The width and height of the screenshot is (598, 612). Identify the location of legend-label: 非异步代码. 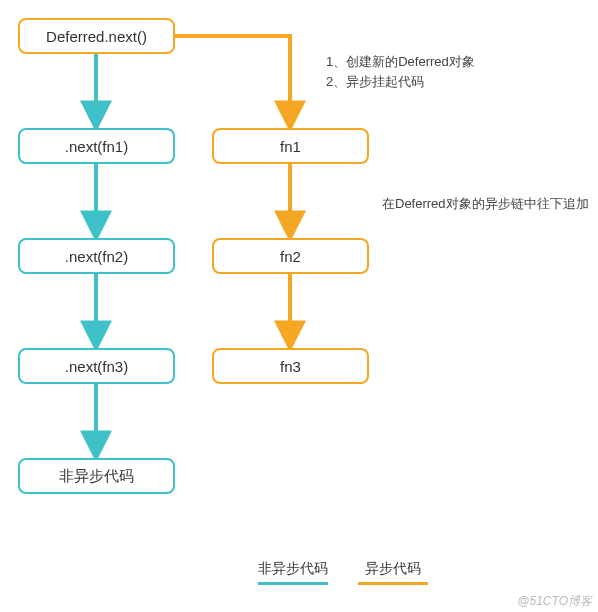
(293, 569).